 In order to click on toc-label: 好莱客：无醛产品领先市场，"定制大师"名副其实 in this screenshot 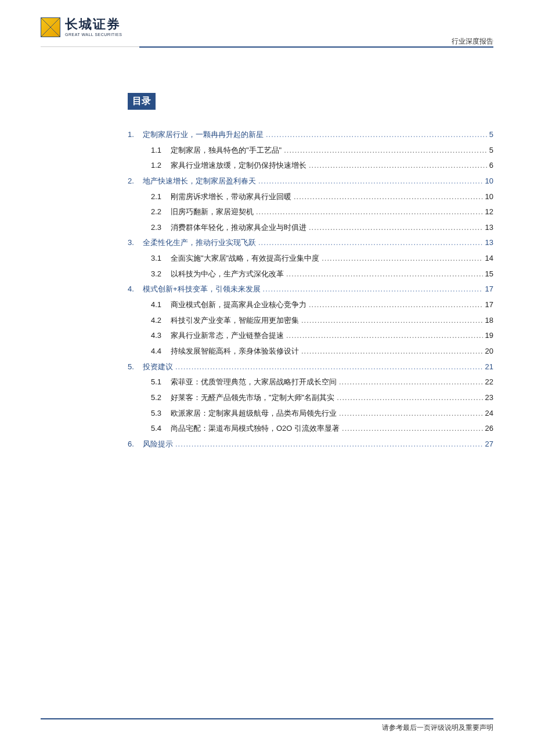, I will do `click(252, 398)`.